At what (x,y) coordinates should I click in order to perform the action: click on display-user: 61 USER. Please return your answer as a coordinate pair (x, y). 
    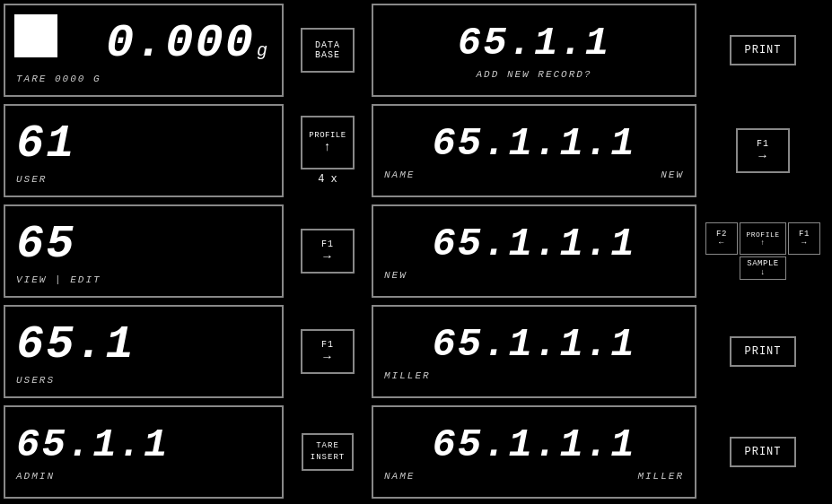
    Looking at the image, I should click on (144, 151).